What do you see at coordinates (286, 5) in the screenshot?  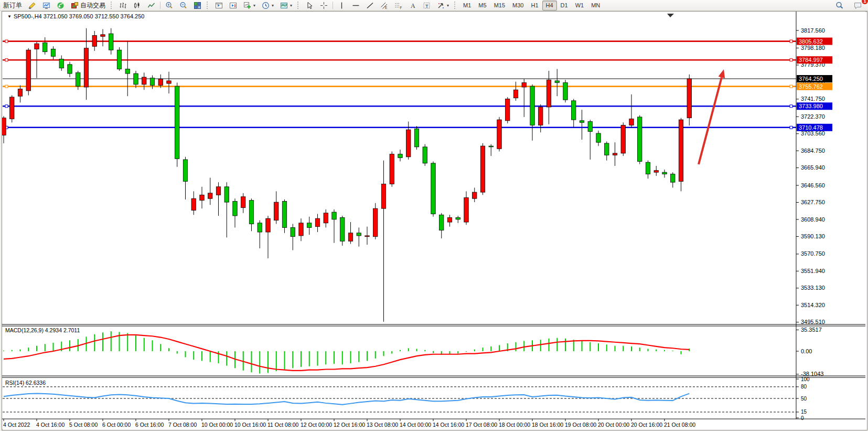 I see `template-dropdown: ▾` at bounding box center [286, 5].